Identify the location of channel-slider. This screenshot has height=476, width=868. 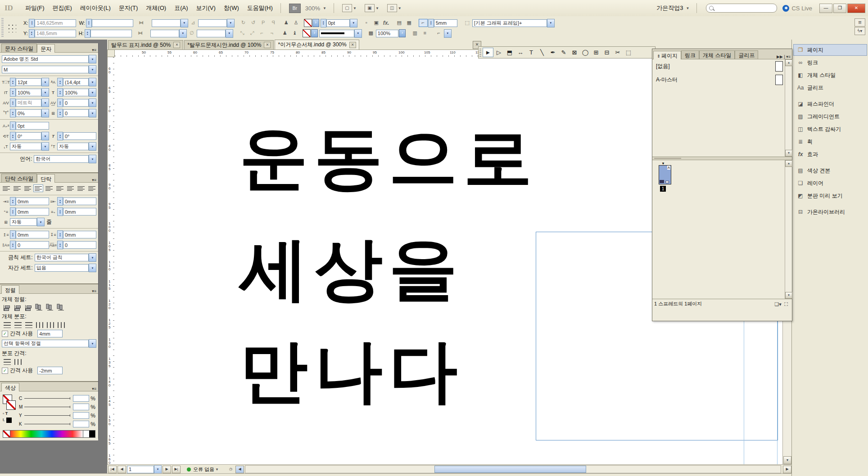
(47, 424).